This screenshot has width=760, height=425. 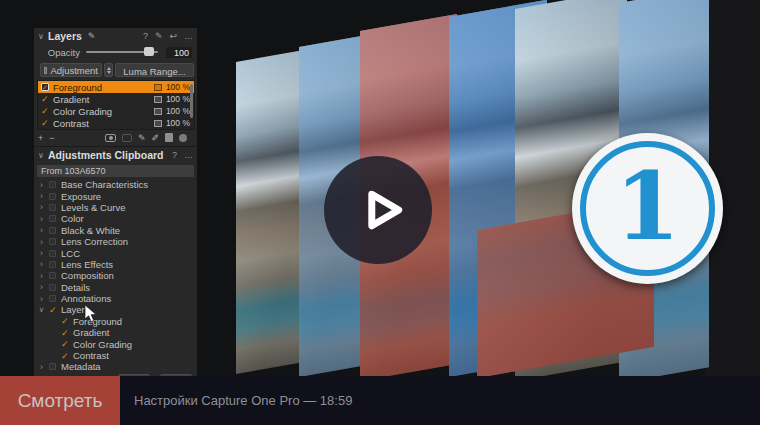 What do you see at coordinates (74, 70) in the screenshot?
I see `adjustment-dropdown-label: Adjustment` at bounding box center [74, 70].